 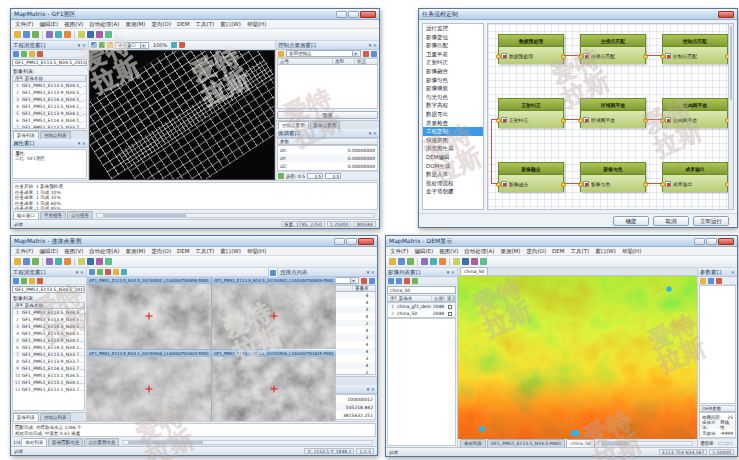 What do you see at coordinates (24, 54) in the screenshot?
I see `add-image-icon` at bounding box center [24, 54].